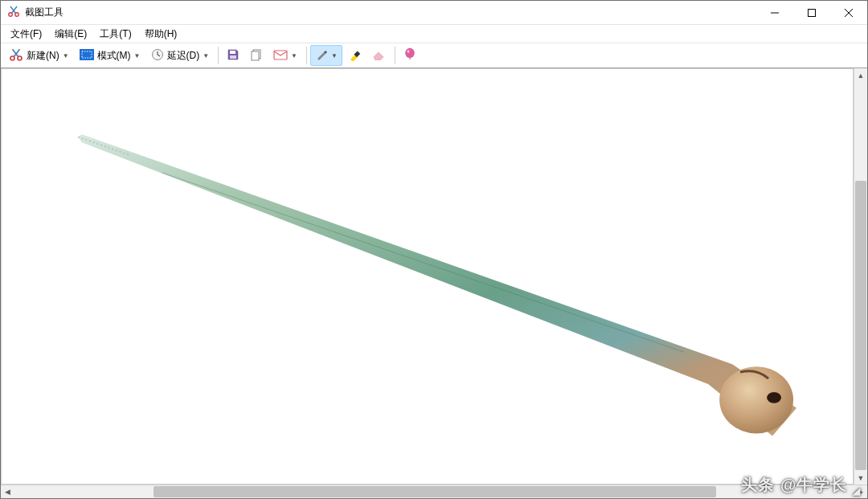 The image size is (868, 499). Describe the element at coordinates (861, 477) in the screenshot. I see `scroll-down-icon: ▼` at that location.